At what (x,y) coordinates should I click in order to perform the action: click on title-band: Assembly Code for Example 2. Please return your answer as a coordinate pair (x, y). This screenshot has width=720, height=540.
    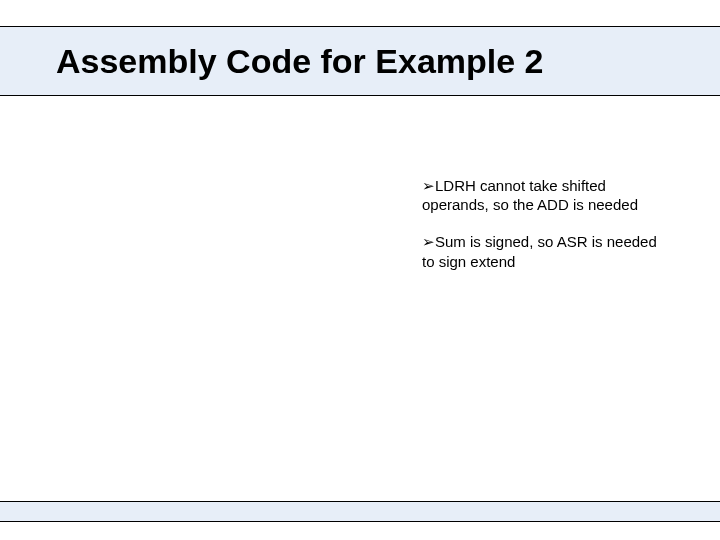
    Looking at the image, I should click on (360, 61).